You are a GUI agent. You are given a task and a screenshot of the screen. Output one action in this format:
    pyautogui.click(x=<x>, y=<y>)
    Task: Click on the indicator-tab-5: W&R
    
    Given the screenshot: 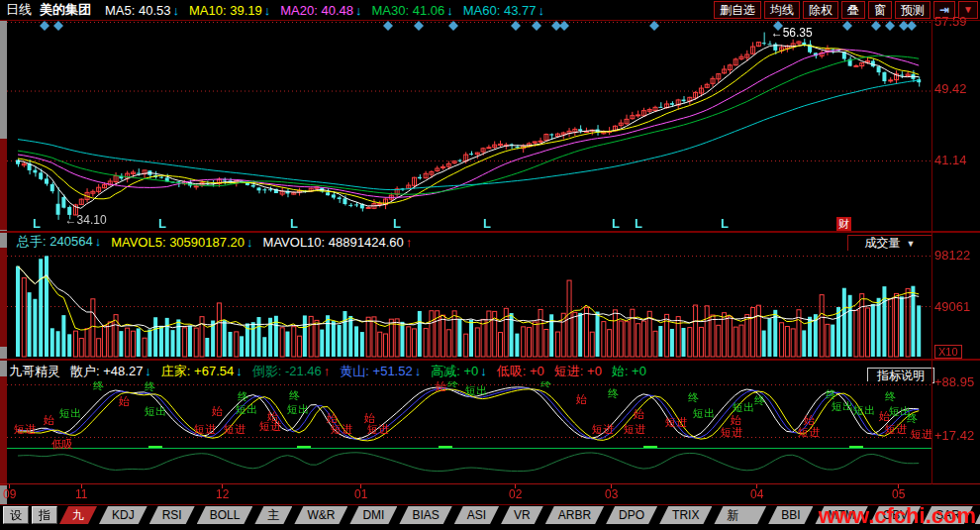 What is the action you would take?
    pyautogui.click(x=321, y=515)
    